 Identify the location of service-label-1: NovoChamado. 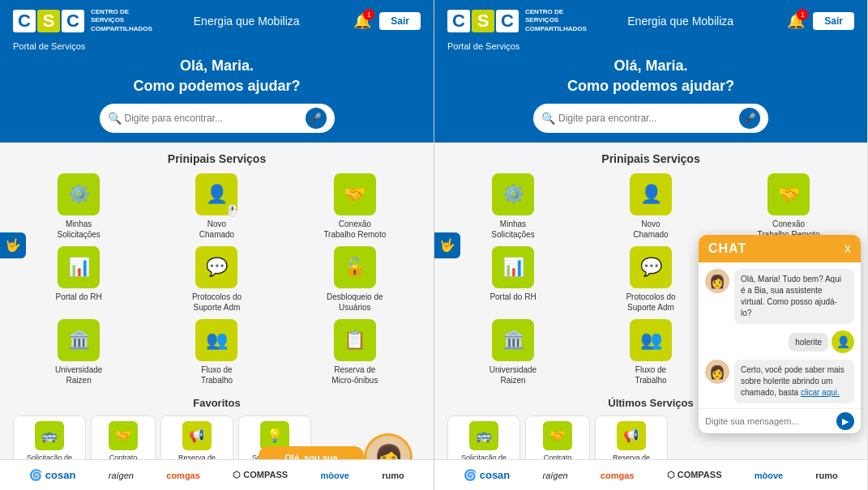
(217, 229).